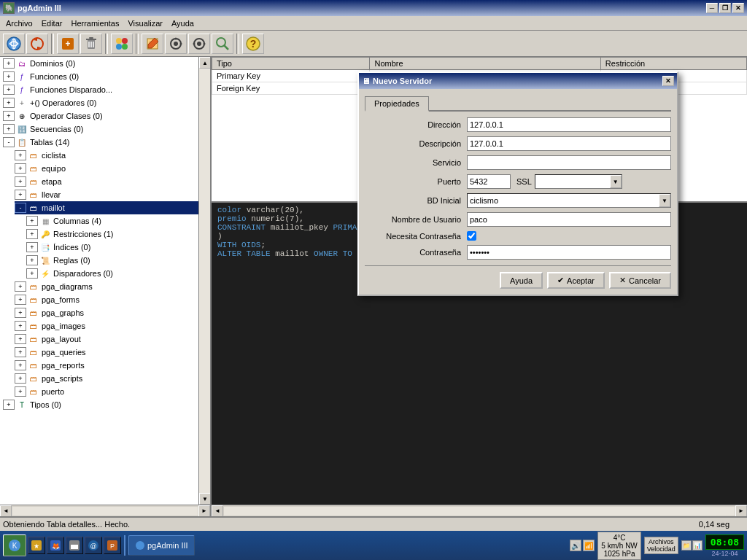 The height and width of the screenshot is (560, 747). What do you see at coordinates (107, 326) in the screenshot?
I see `tree-item-pga-images: + 🗃 pga_images` at bounding box center [107, 326].